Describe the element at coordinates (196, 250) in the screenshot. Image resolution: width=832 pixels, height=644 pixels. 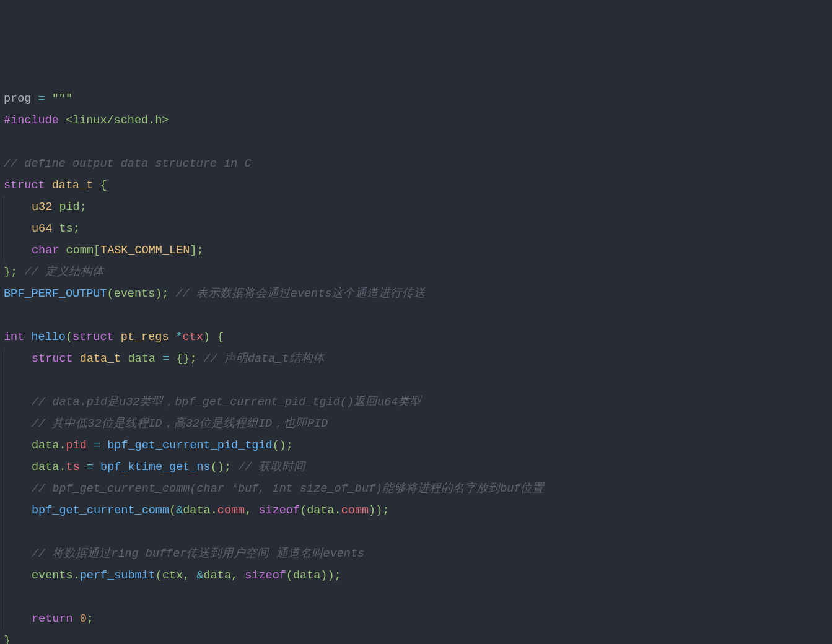
I see `bracket-close: ];` at that location.